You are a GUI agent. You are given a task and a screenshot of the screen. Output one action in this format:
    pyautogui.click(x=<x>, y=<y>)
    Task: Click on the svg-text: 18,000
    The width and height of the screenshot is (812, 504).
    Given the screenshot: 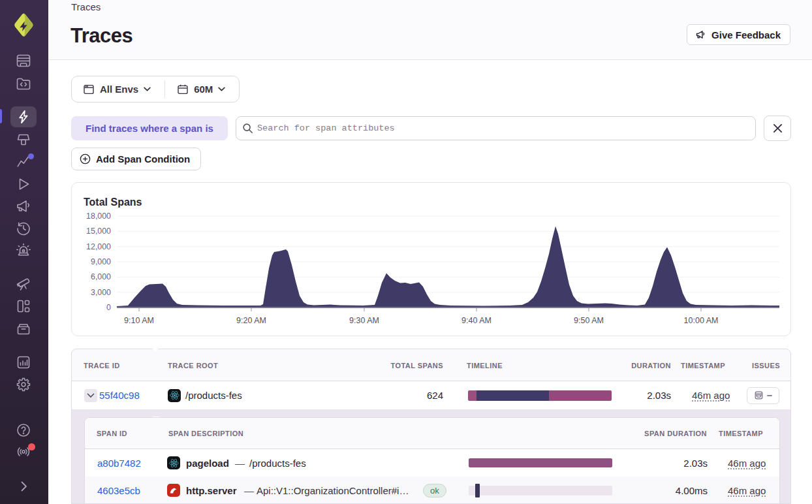 What is the action you would take?
    pyautogui.click(x=99, y=216)
    